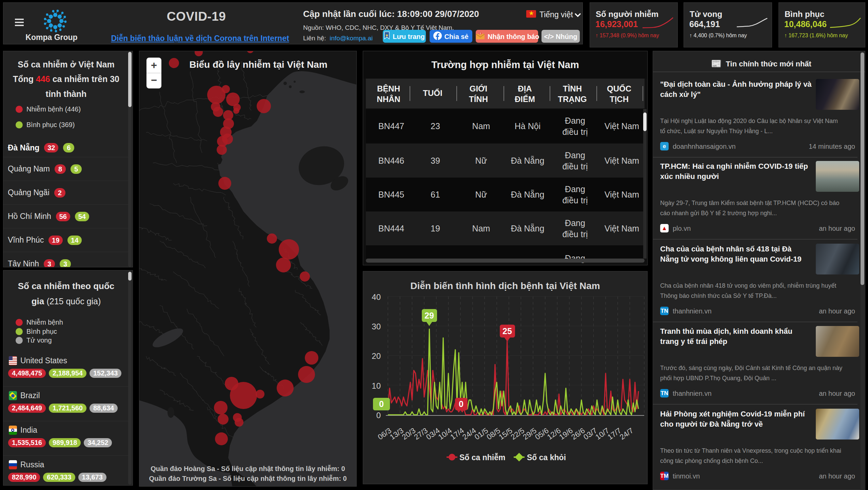 This screenshot has width=868, height=490. Describe the element at coordinates (376, 297) in the screenshot. I see `svg-text: 40` at that location.